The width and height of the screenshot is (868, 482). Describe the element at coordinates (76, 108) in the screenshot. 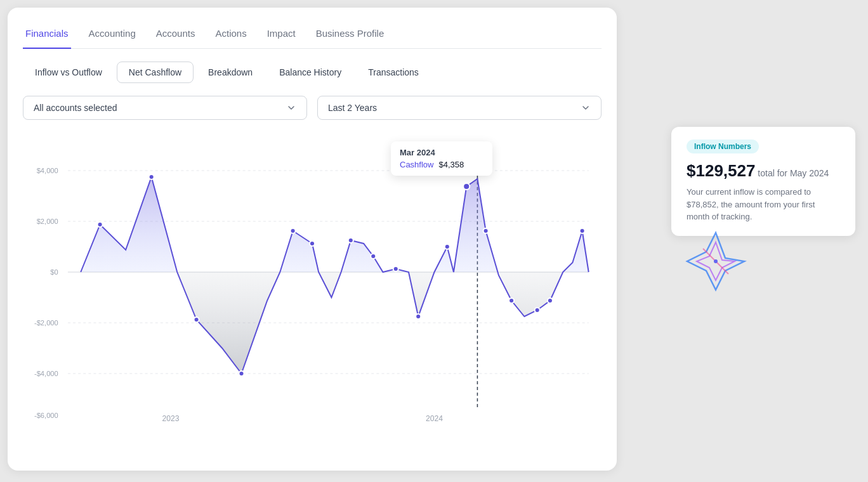

I see `accounts-filter-label: All accounts selected` at that location.